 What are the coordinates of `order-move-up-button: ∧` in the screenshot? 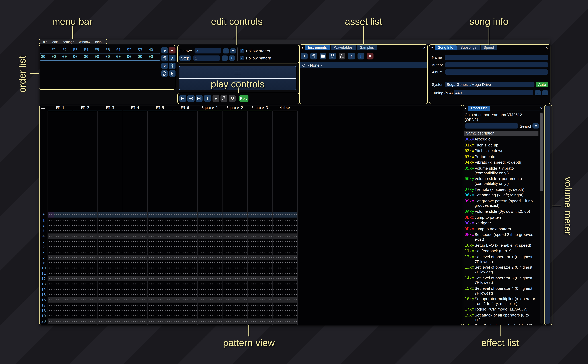 It's located at (172, 58).